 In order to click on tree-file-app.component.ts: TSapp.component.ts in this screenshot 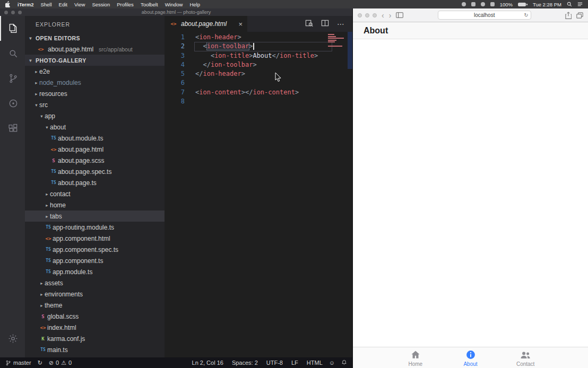, I will do `click(94, 261)`.